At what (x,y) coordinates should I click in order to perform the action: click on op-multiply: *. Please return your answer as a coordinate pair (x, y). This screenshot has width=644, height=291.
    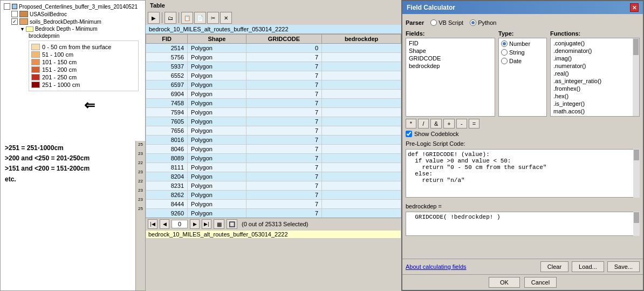
    Looking at the image, I should click on (411, 124).